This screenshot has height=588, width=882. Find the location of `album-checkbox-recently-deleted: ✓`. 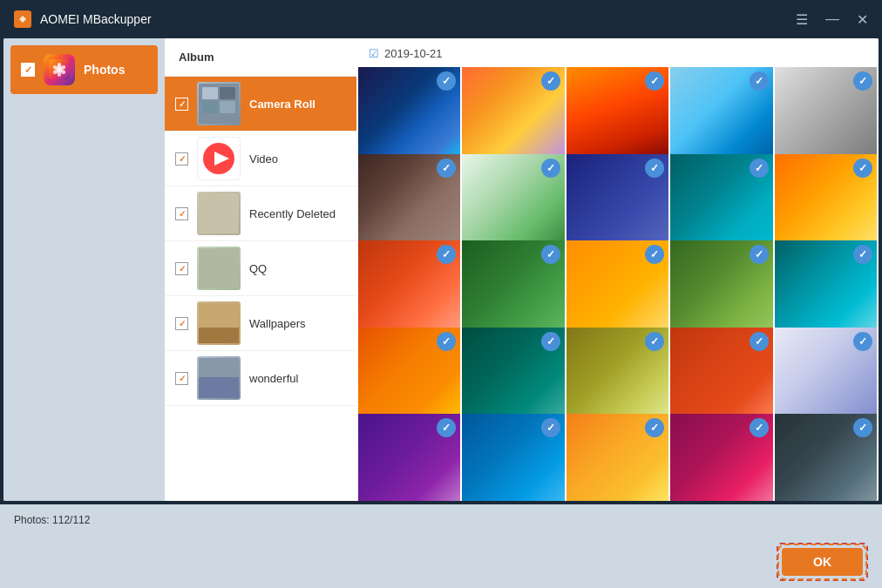

album-checkbox-recently-deleted: ✓ is located at coordinates (181, 214).